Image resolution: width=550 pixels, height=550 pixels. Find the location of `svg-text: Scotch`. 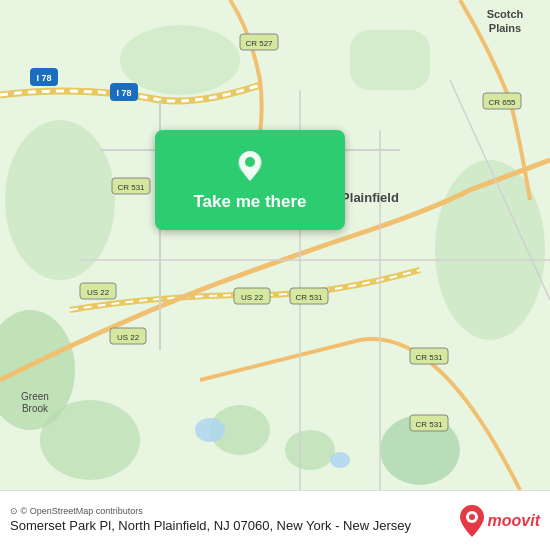

svg-text: Scotch is located at coordinates (506, 14).